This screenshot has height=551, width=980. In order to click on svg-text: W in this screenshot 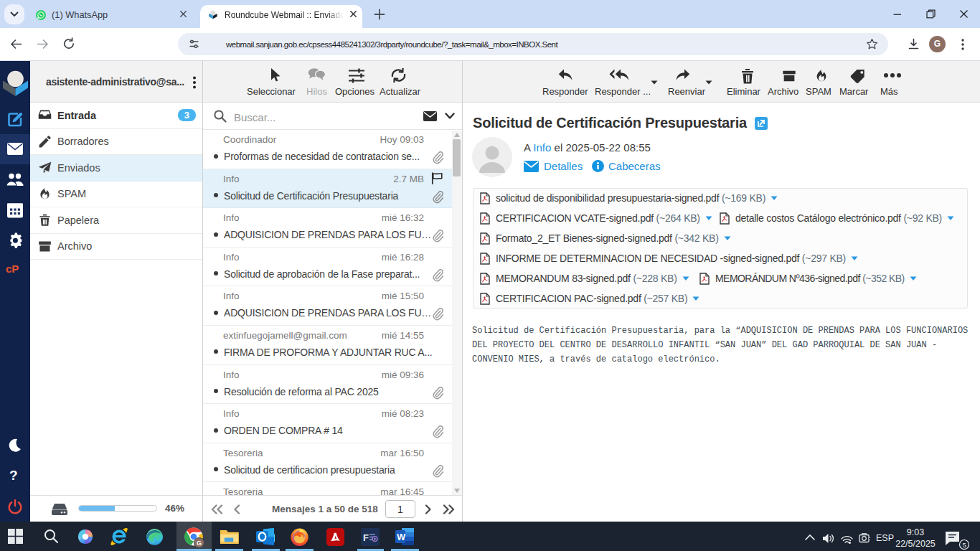, I will do `click(401, 537)`.